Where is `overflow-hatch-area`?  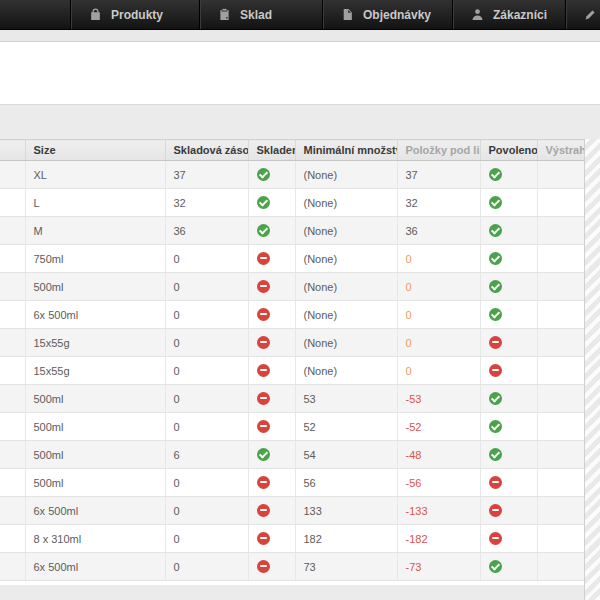
overflow-hatch-area is located at coordinates (592, 370).